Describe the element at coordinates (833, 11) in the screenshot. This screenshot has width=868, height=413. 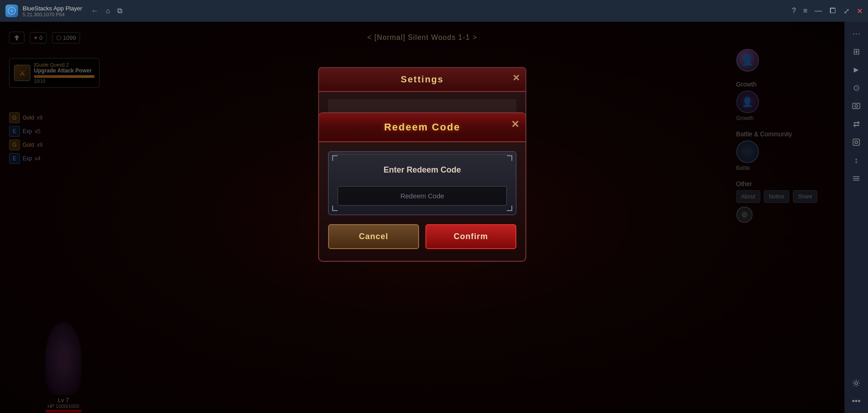
I see `restore-button: ⧠` at that location.